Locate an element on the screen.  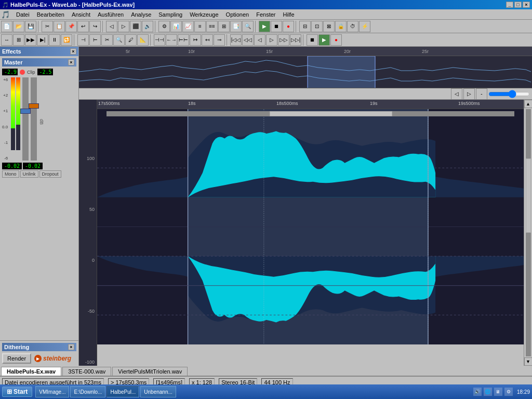
overview-area: 5r 10r 15r 20r 25r is located at coordinates (305, 68).